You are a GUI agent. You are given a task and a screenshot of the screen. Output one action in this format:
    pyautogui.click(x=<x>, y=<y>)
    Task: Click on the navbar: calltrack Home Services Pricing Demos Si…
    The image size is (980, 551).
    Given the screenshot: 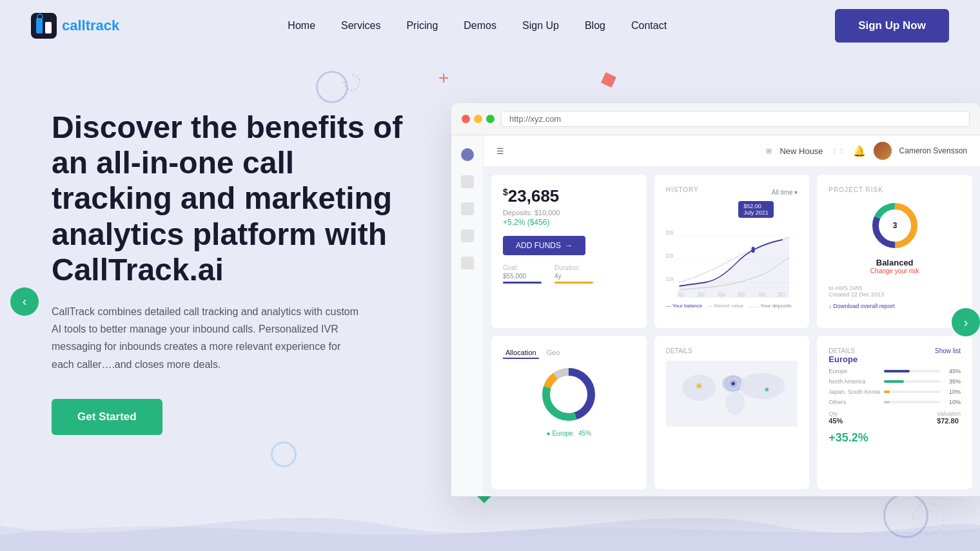 What is the action you would take?
    pyautogui.click(x=490, y=26)
    